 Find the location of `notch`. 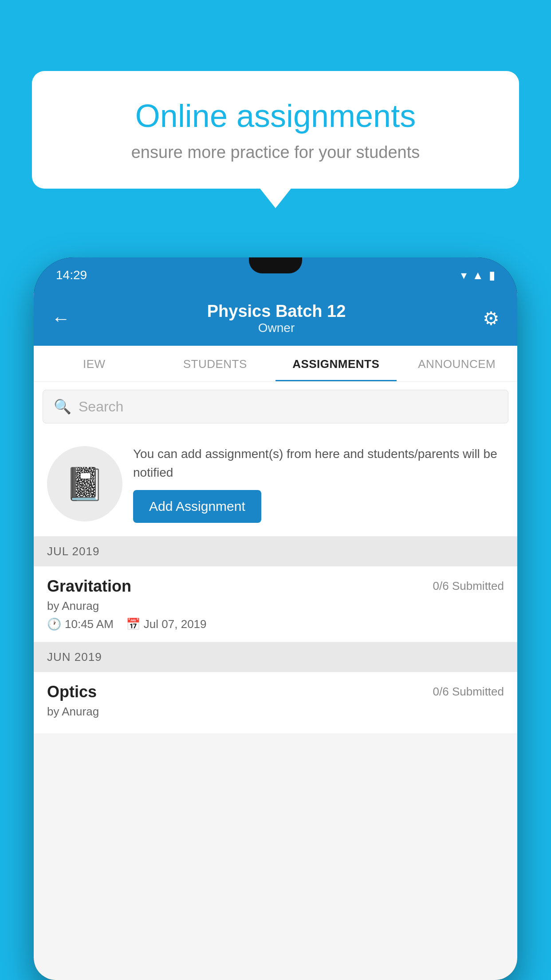

notch is located at coordinates (276, 265).